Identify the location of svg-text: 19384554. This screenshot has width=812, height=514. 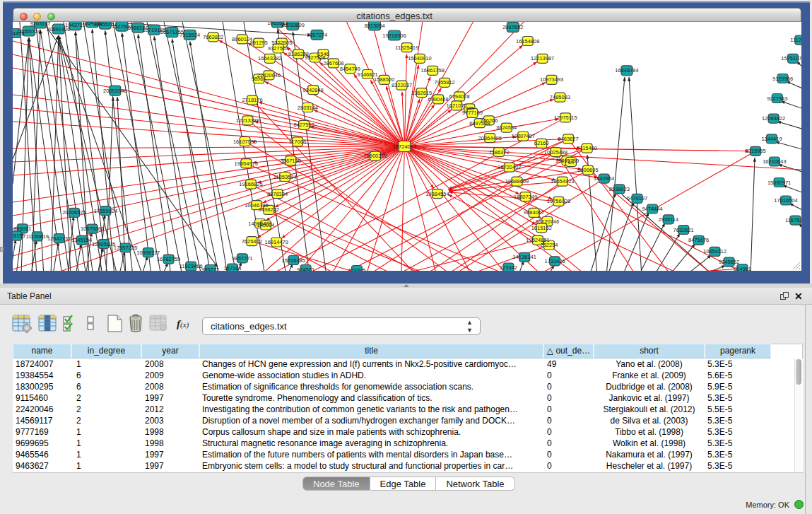
(437, 194).